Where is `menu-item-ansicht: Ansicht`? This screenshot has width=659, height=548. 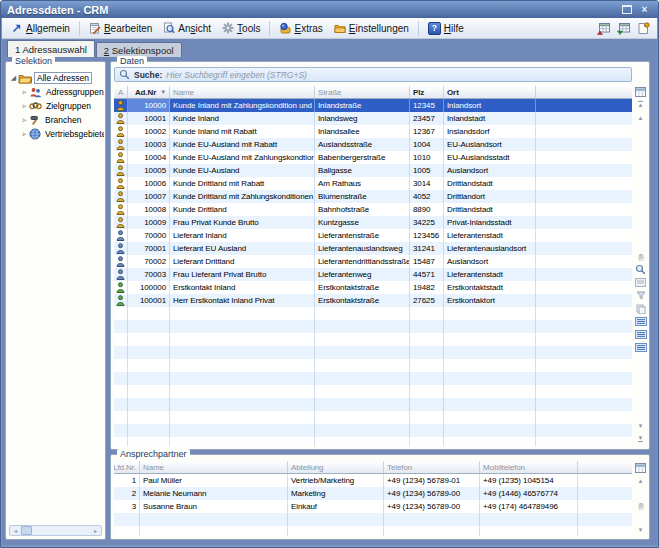
menu-item-ansicht: Ansicht is located at coordinates (187, 28).